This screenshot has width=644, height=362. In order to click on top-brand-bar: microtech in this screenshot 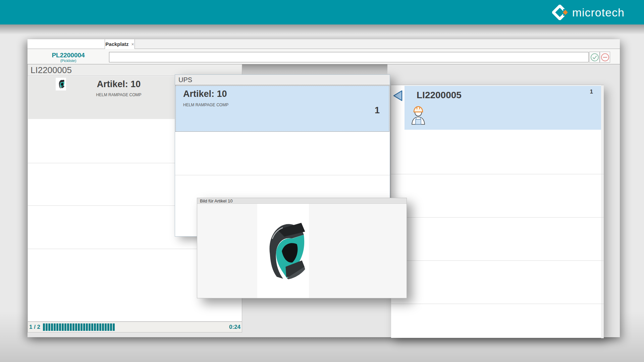, I will do `click(322, 12)`.